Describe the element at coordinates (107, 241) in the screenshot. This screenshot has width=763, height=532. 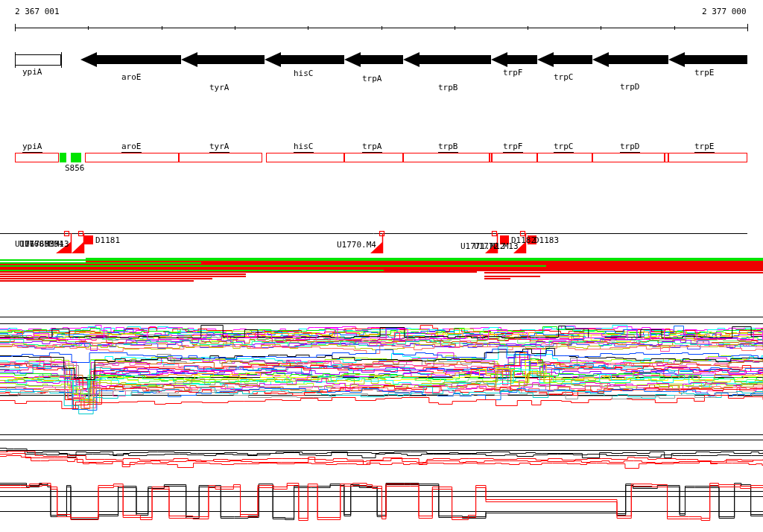
I see `marker-label: D1181` at that location.